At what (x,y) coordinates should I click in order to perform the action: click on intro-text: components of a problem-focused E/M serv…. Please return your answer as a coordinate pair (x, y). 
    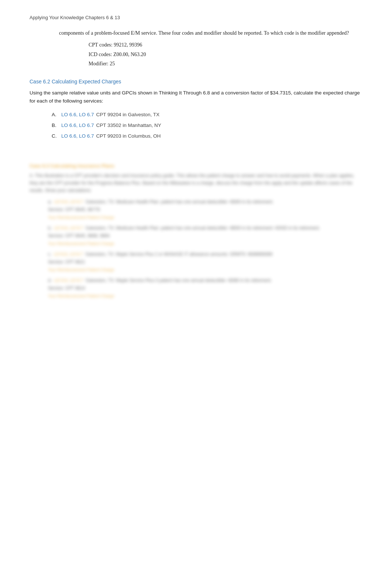
    Looking at the image, I should click on (211, 33).